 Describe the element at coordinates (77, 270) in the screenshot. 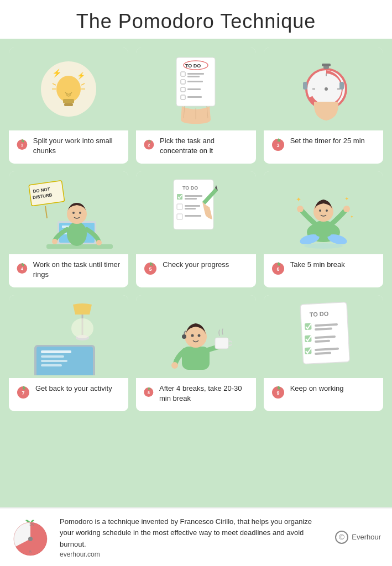

I see `step-text-4: Work on the task until timer rings` at that location.